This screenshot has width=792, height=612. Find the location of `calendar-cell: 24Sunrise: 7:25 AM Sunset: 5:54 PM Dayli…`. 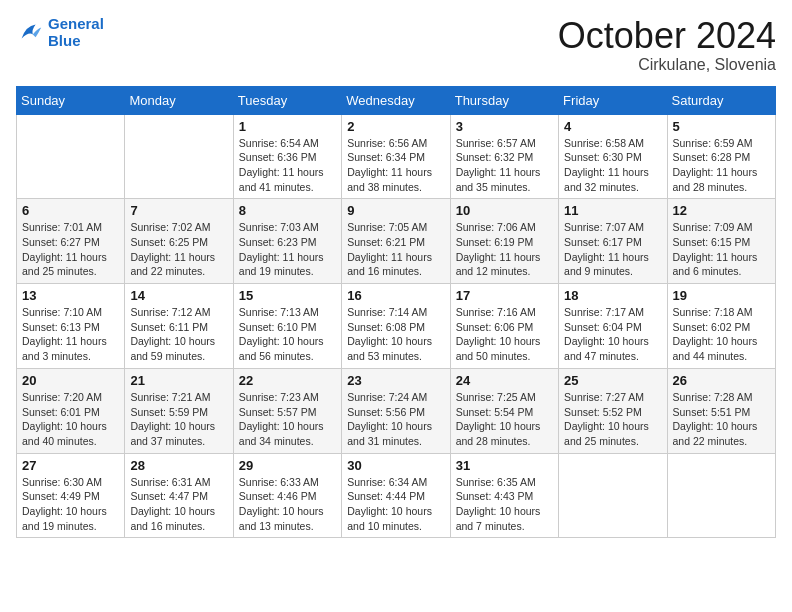

calendar-cell: 24Sunrise: 7:25 AM Sunset: 5:54 PM Dayli… is located at coordinates (504, 410).